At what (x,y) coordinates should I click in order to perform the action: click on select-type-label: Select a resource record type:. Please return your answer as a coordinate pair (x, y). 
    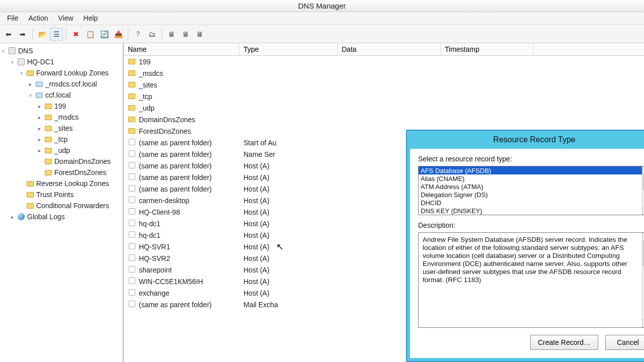
    Looking at the image, I should click on (531, 159).